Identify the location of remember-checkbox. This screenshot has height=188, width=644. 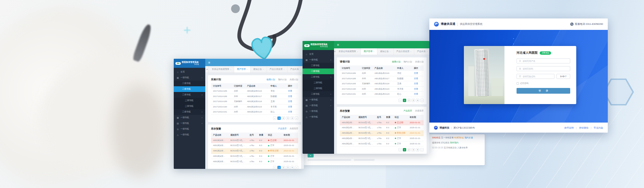
(518, 83).